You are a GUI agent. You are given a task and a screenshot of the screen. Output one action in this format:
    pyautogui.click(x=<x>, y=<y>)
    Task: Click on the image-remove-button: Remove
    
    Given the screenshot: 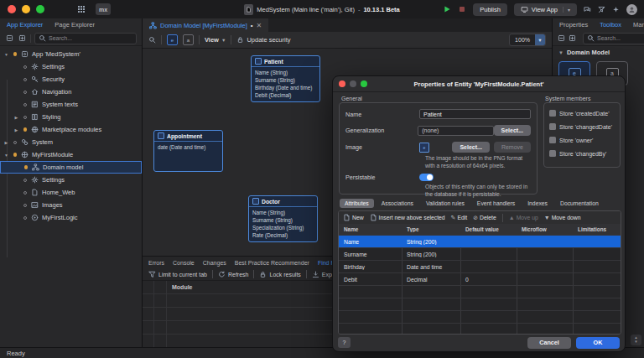 What is the action you would take?
    pyautogui.click(x=512, y=148)
    